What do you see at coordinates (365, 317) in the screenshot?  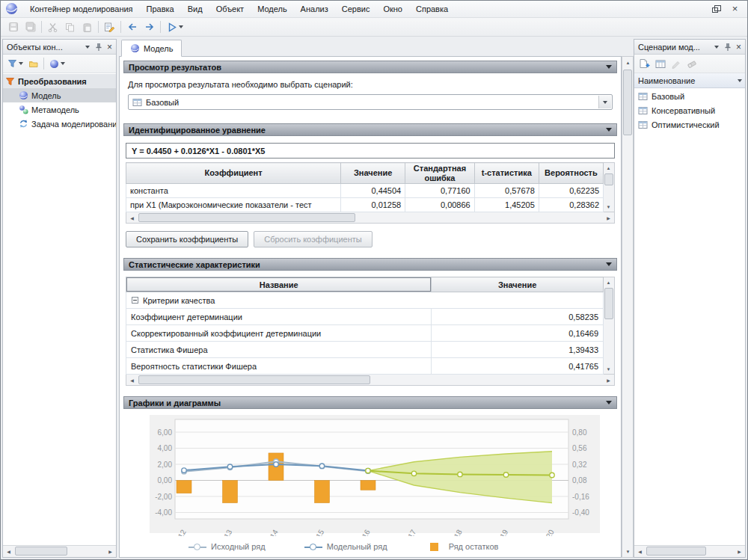 I see `table-row: Коэффициент детерминации 0,58235` at bounding box center [365, 317].